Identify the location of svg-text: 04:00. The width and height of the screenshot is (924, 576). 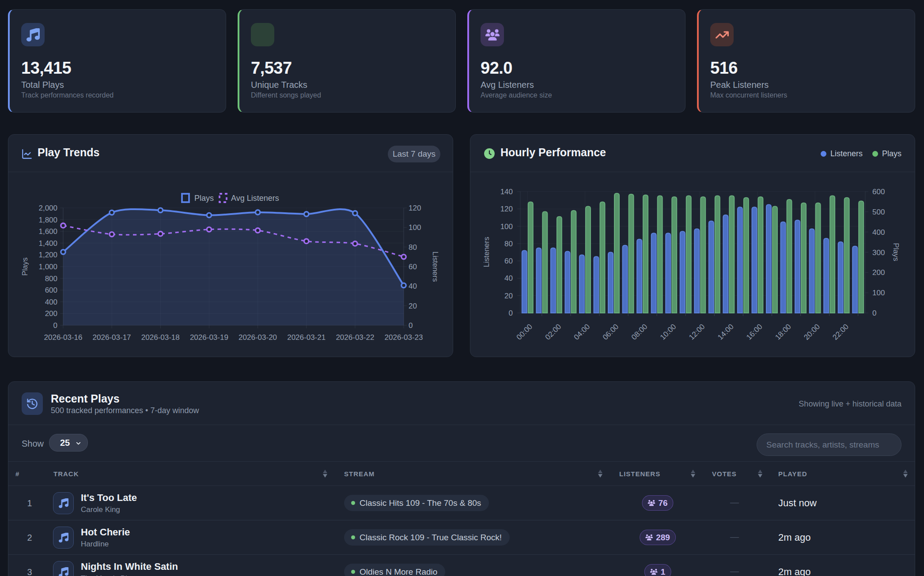
(582, 332).